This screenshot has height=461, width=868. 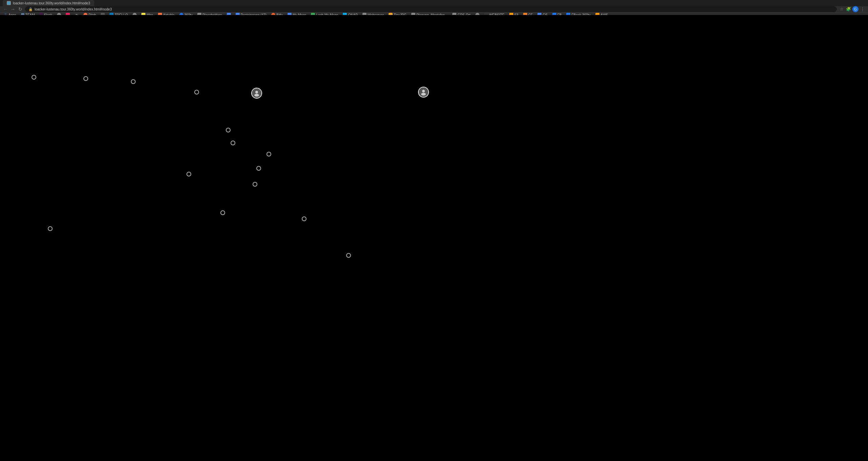 What do you see at coordinates (434, 9) in the screenshot?
I see `nav-bar: ← → ↻ 🔒 loacker-lustenau.tour.360ty.worl…` at bounding box center [434, 9].